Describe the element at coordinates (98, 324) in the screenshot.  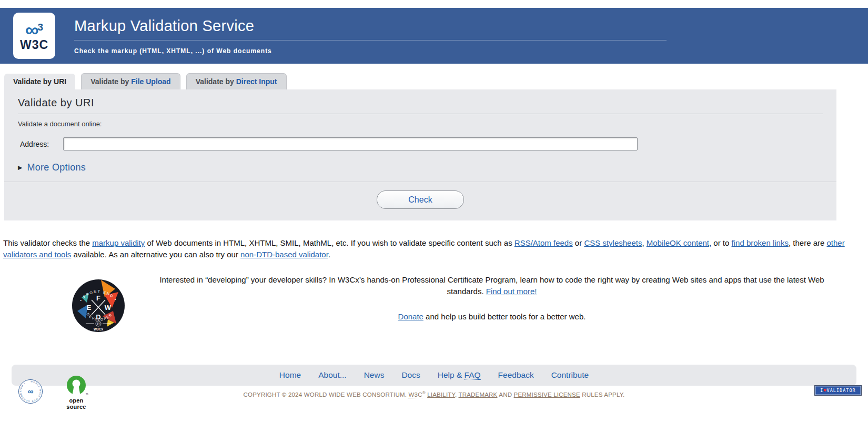
I see `badge-by-text: BY` at that location.